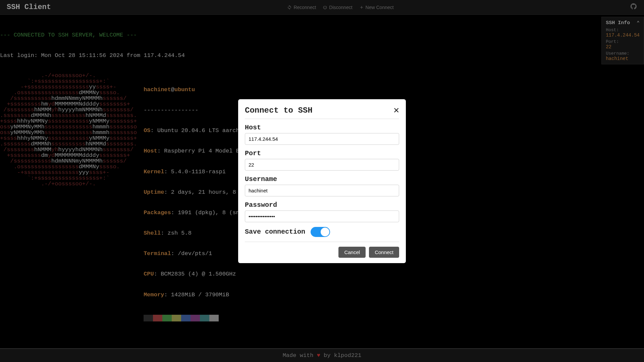 This screenshot has width=644, height=362. Describe the element at coordinates (322, 160) in the screenshot. I see `port-group: Port` at that location.